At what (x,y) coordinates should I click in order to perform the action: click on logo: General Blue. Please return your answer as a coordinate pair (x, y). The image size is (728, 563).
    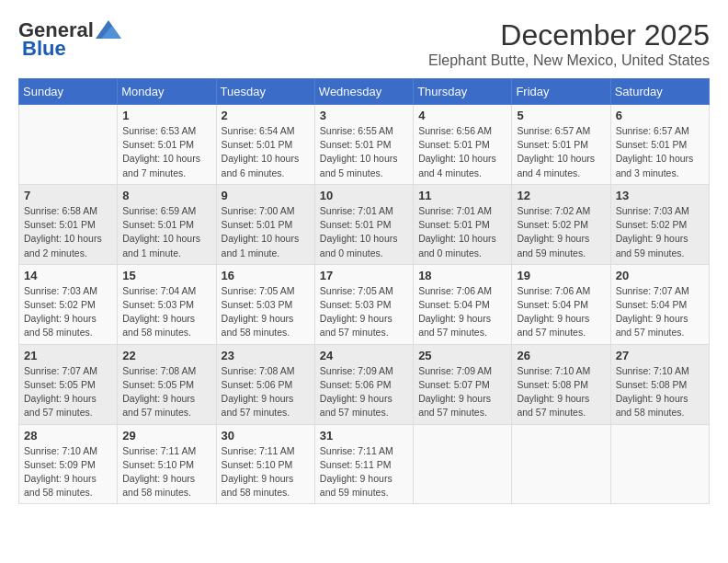
    Looking at the image, I should click on (70, 40).